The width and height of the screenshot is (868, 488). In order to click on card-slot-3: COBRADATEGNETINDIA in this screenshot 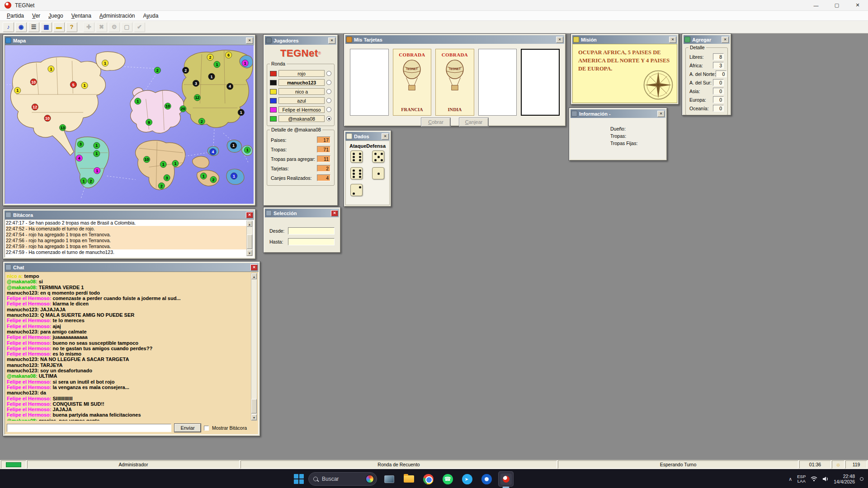, I will do `click(455, 82)`.